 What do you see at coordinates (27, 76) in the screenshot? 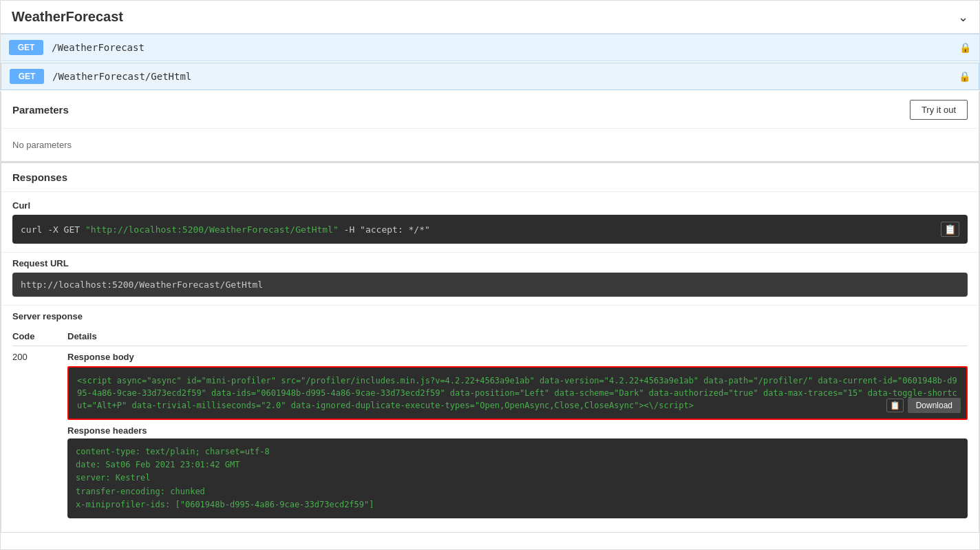
I see `get-badge-2: GET` at bounding box center [27, 76].